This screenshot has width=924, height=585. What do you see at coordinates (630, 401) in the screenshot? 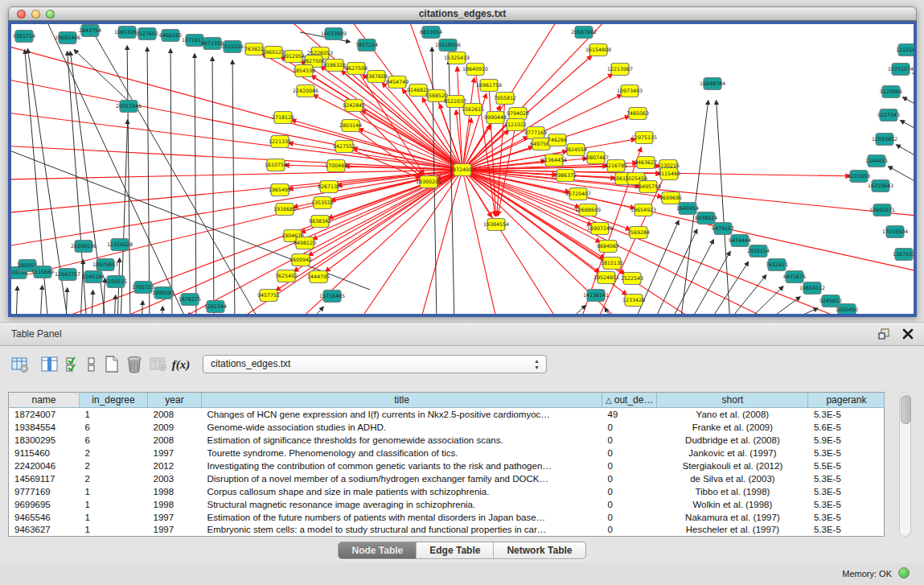
I see `column-header-out-degree: △out_de…` at bounding box center [630, 401].